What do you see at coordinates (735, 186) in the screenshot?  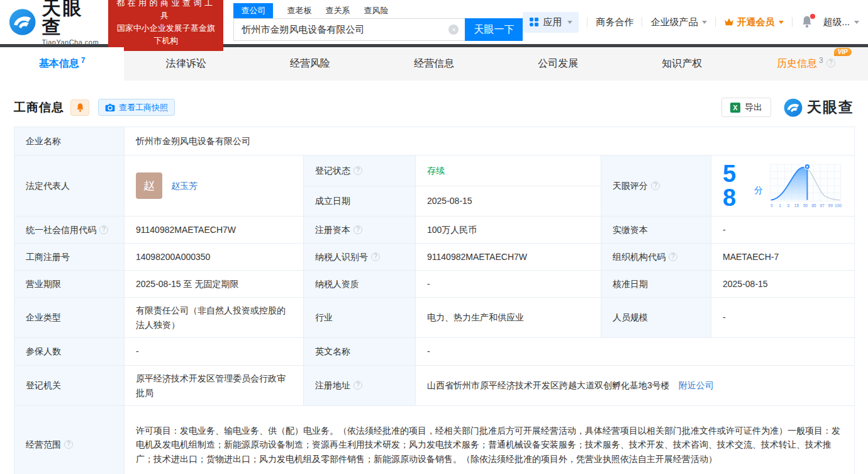 I see `score-value: 58` at bounding box center [735, 186].